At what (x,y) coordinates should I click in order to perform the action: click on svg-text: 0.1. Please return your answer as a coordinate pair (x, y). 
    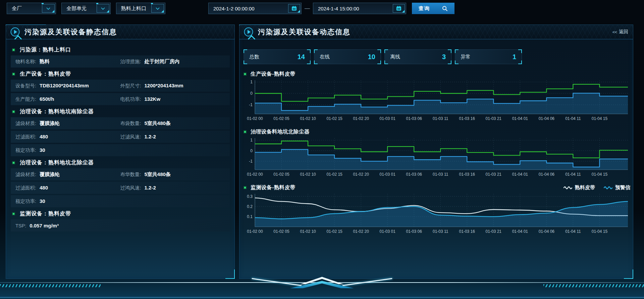
    Looking at the image, I should click on (250, 217).